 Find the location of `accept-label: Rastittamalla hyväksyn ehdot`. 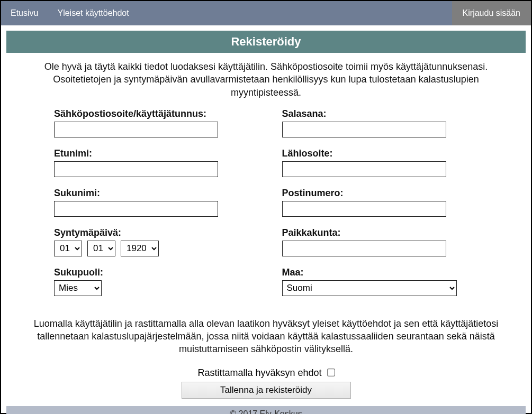

accept-label: Rastittamalla hyväksyn ehdot is located at coordinates (259, 373).